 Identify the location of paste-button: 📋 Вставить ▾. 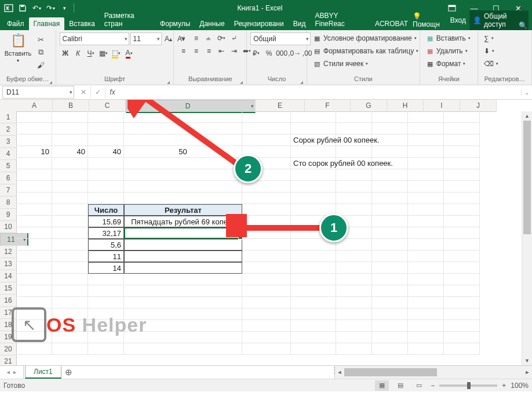
(18, 48).